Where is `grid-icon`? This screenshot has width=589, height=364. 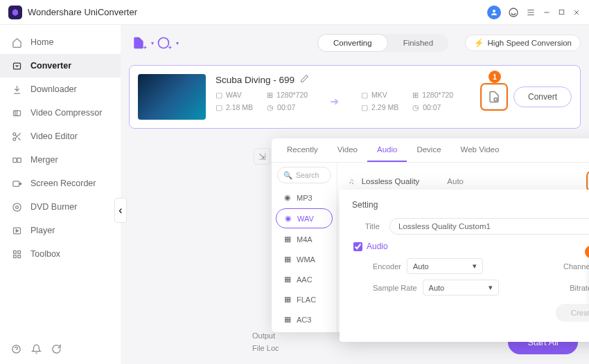
grid-icon is located at coordinates (17, 254).